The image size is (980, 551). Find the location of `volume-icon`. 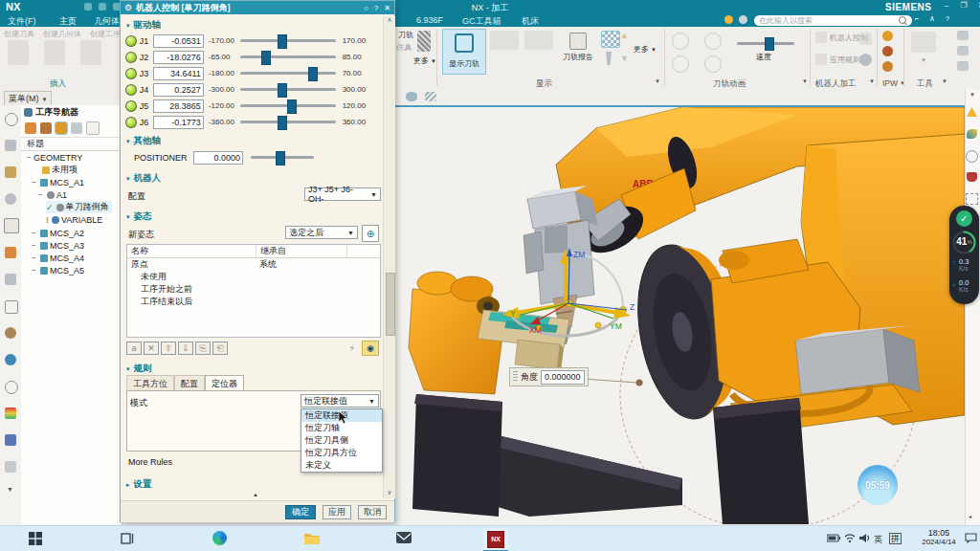

volume-icon is located at coordinates (865, 538).